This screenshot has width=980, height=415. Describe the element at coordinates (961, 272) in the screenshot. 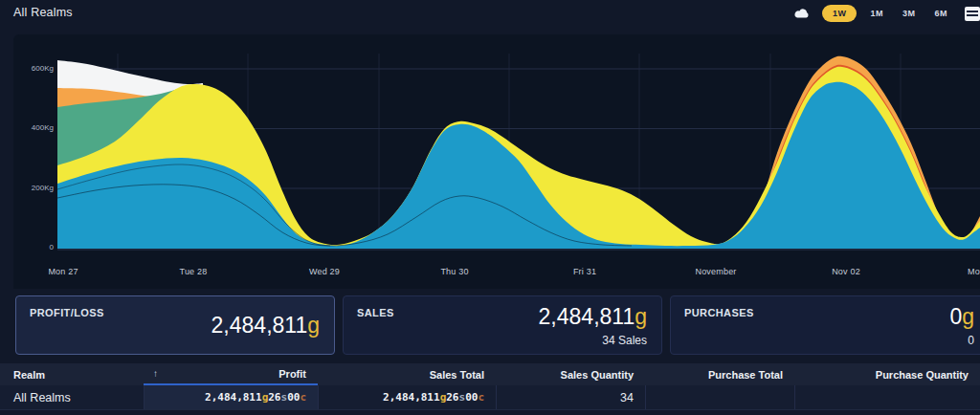

I see `x-tick-label: Mon` at that location.